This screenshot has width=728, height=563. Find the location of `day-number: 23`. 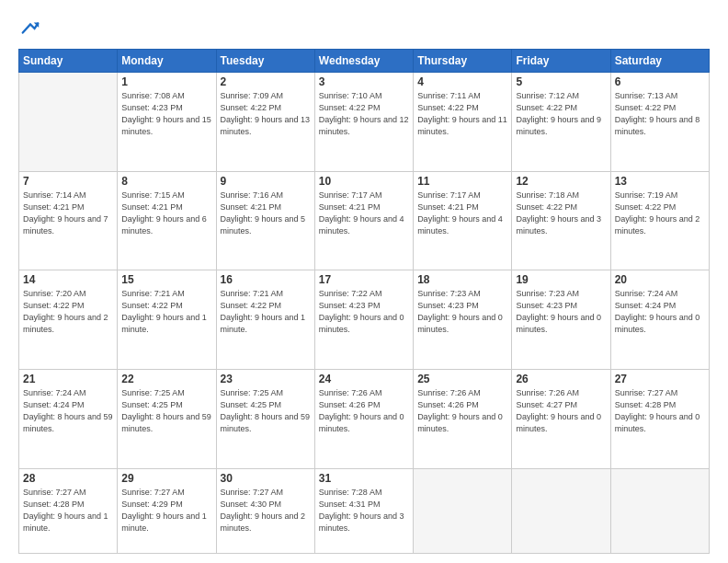

day-number: 23 is located at coordinates (266, 379).